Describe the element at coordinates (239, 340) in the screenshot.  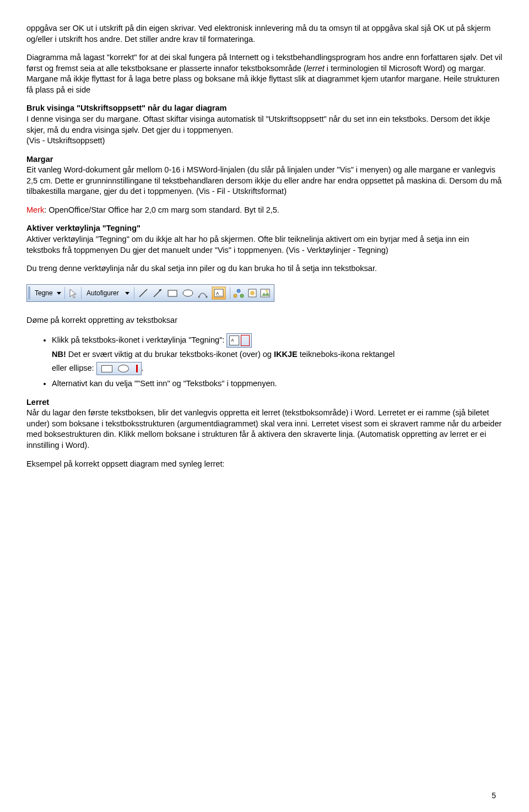
I see `textbox-icon` at that location.